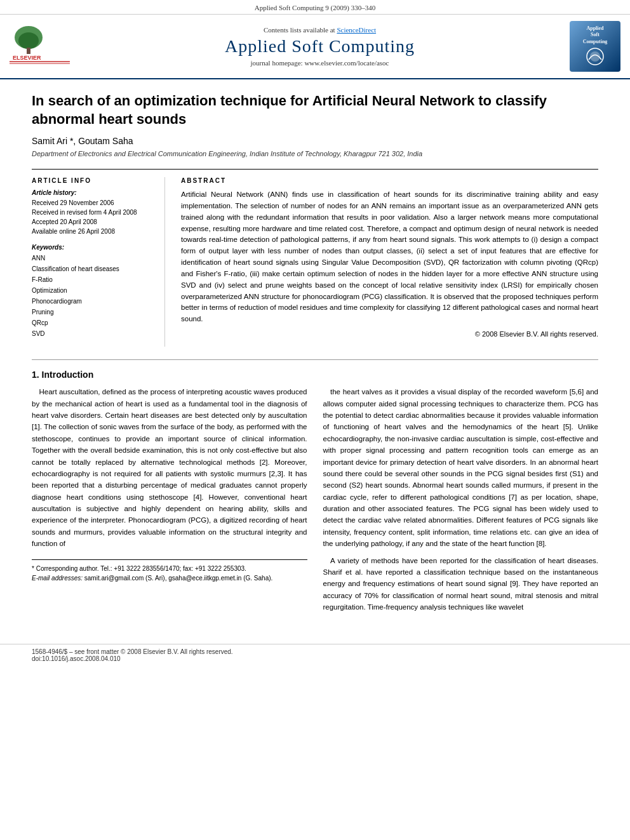 The height and width of the screenshot is (840, 630). I want to click on intro-heading: 1. Introduction, so click(315, 375).